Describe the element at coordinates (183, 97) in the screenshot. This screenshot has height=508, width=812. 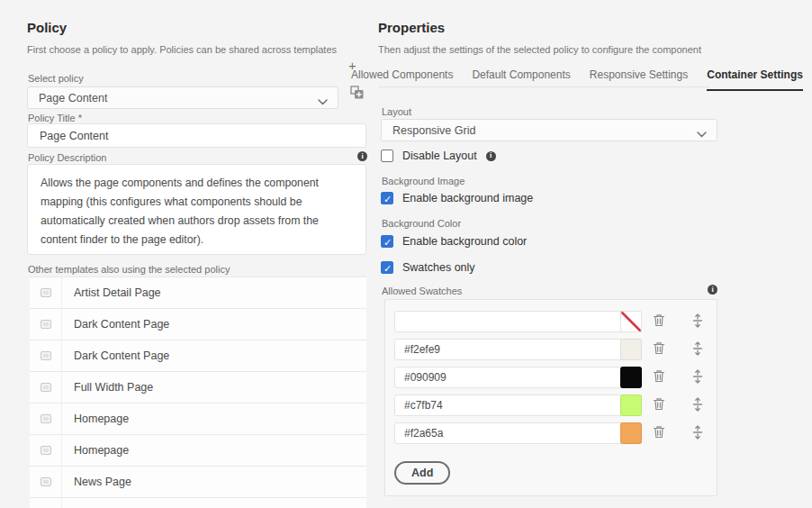
I see `select-policy-dropdown: Page Content` at that location.